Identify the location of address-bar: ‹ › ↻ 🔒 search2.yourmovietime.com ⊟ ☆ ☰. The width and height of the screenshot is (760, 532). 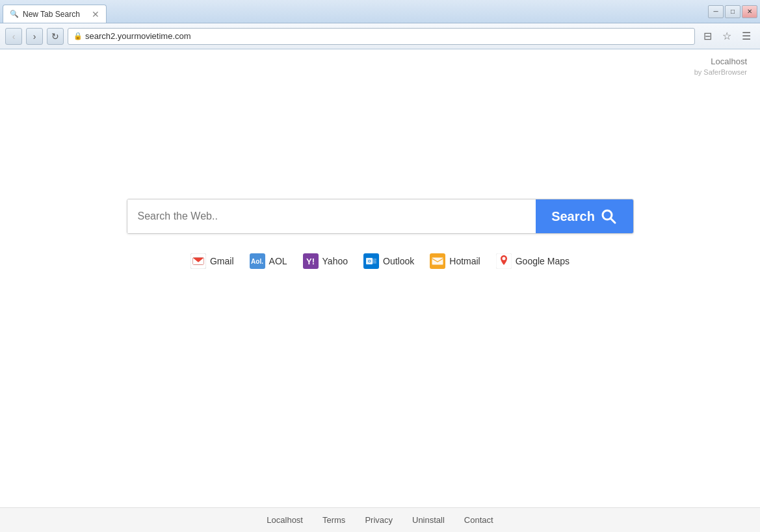
(380, 36).